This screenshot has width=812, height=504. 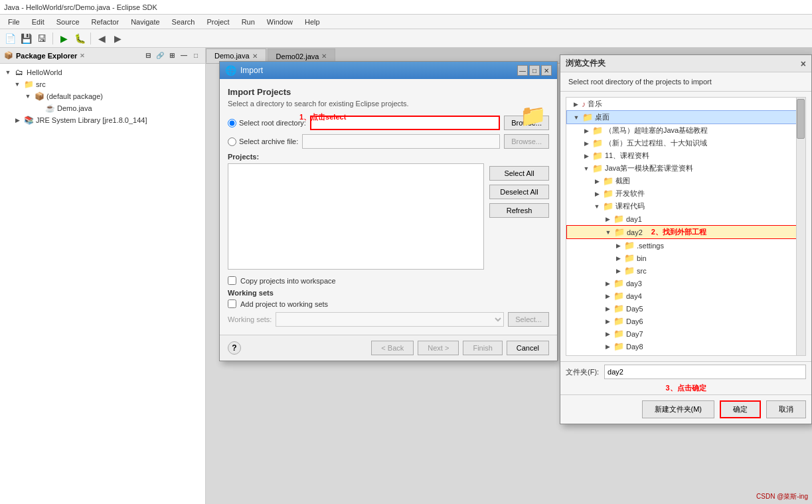 I want to click on ft-arrow-bin: ▶, so click(x=618, y=258).